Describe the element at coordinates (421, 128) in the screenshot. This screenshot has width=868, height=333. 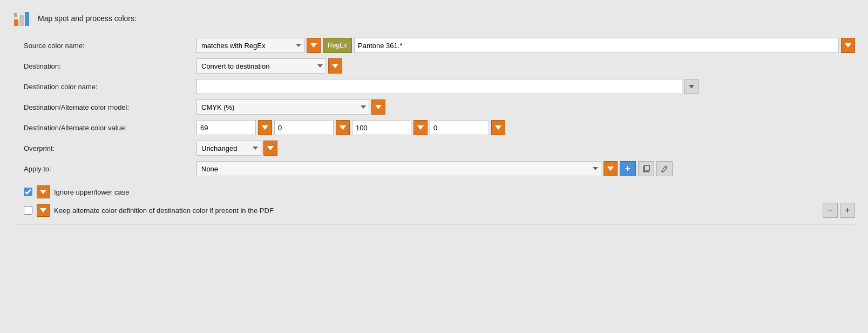
I see `color-value-3-btn` at that location.